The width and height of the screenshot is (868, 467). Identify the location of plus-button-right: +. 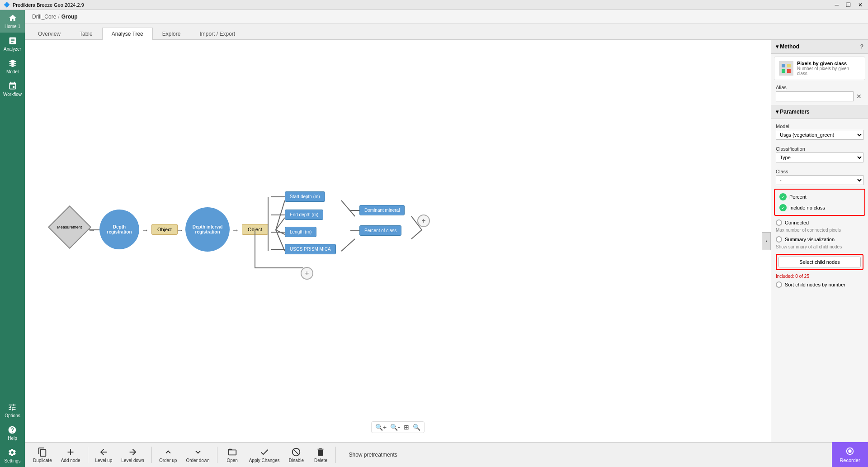
(424, 221).